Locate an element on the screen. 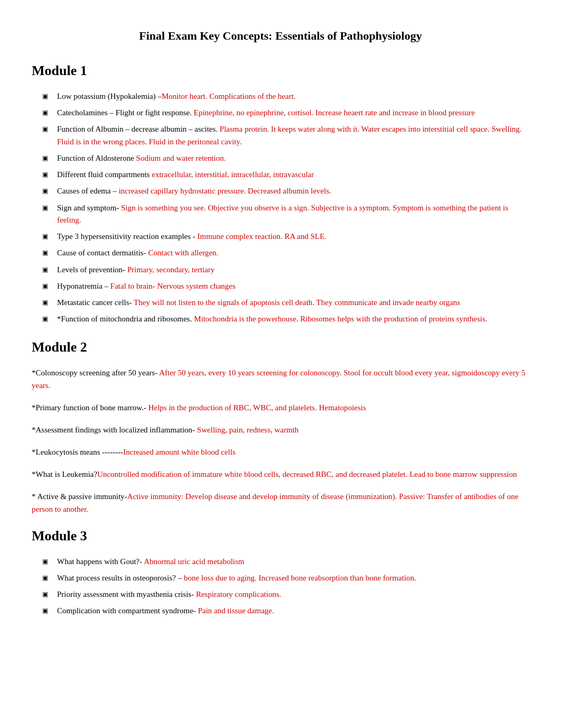  module2-label: *Colonoscopy screening after 50 years- is located at coordinates (95, 373).